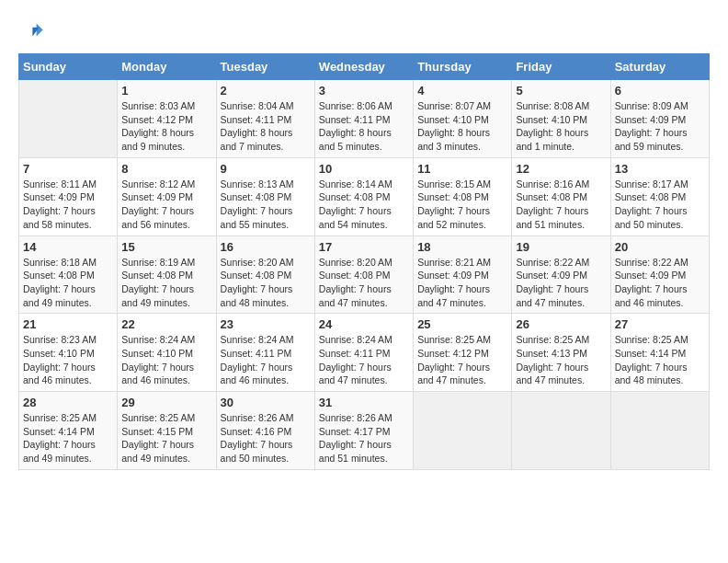  What do you see at coordinates (266, 169) in the screenshot?
I see `day-number: 9` at bounding box center [266, 169].